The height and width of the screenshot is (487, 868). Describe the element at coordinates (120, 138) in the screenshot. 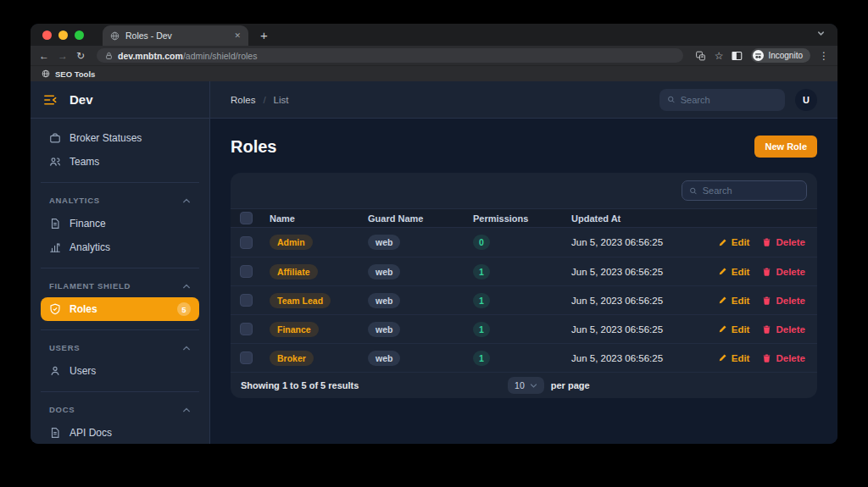

I see `sidebar-item-broker-statuses: Broker Statuses` at that location.